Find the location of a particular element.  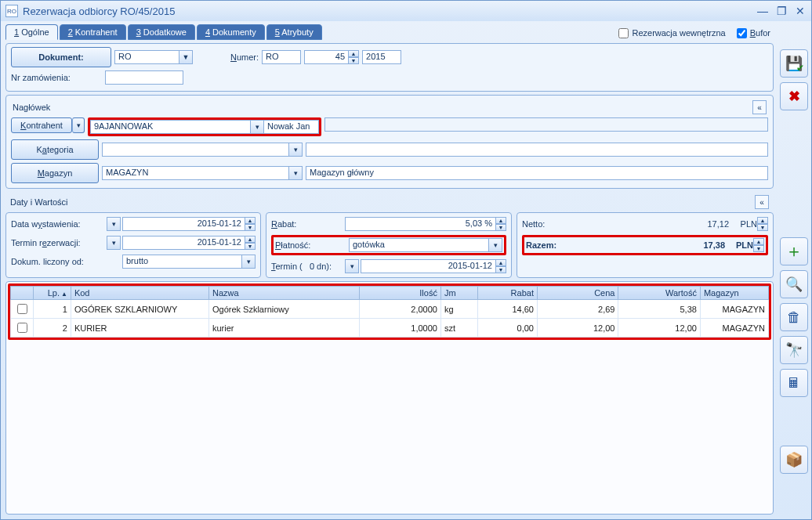

magazyn-button: Magazyn is located at coordinates (55, 173).